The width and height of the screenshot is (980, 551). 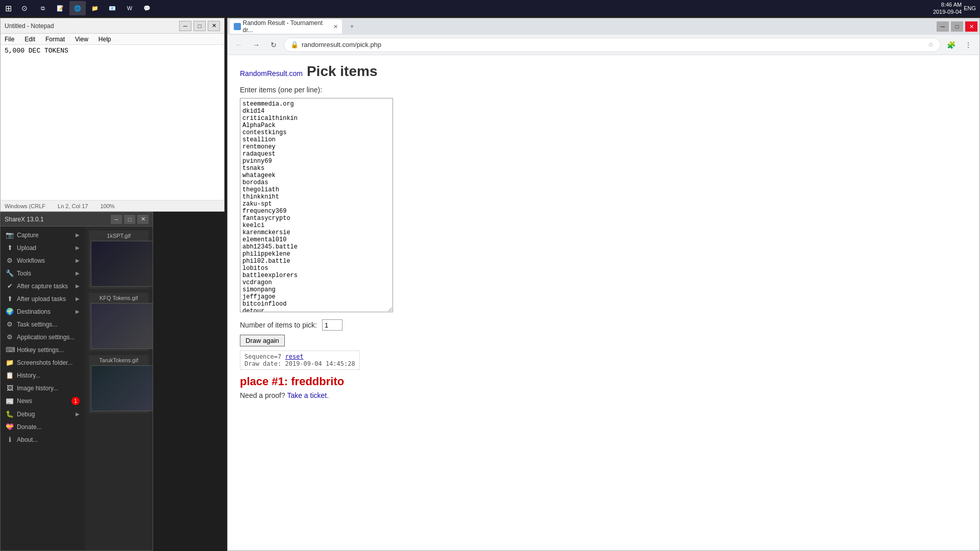 I want to click on sharex-capture: 📷 Capture ▶, so click(x=43, y=235).